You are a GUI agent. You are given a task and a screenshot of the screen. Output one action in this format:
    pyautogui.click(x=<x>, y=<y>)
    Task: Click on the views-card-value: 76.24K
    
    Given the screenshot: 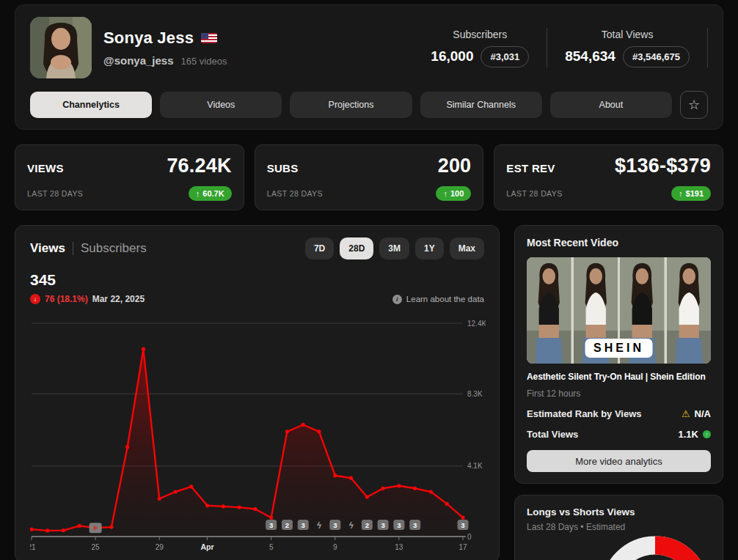 What is the action you would take?
    pyautogui.click(x=199, y=166)
    